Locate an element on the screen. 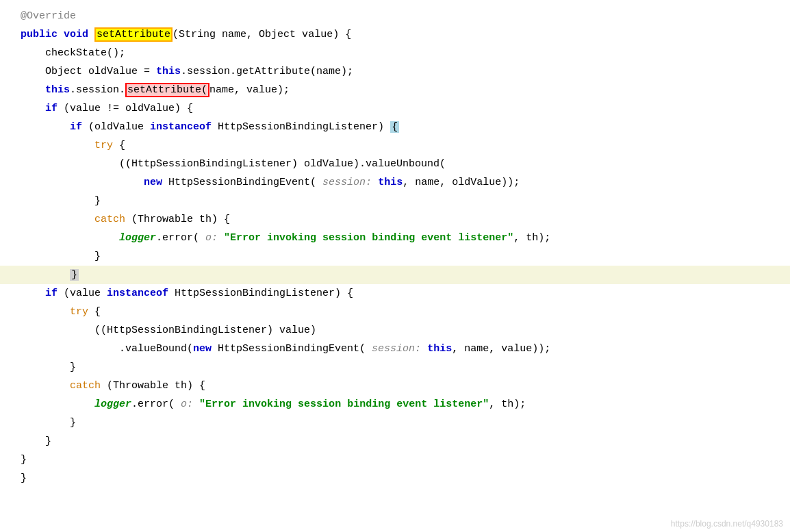 The image size is (790, 532). code-line-24: } is located at coordinates (395, 441).